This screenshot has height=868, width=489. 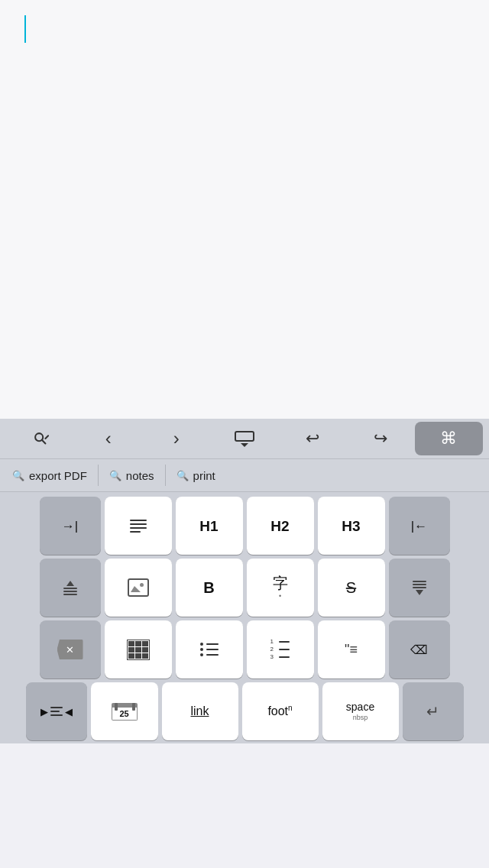 What do you see at coordinates (280, 711) in the screenshot?
I see `footnote-key: footn` at bounding box center [280, 711].